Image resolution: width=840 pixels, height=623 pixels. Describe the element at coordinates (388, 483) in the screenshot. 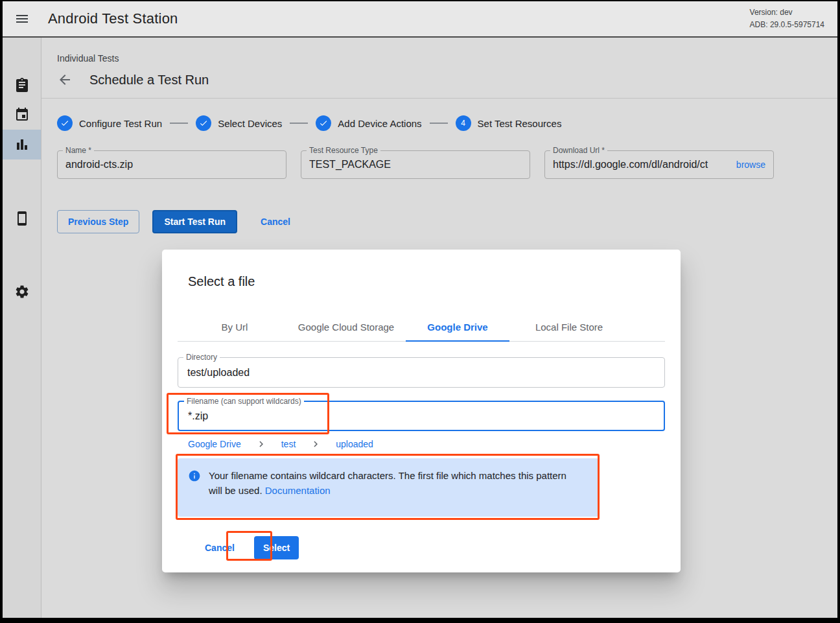

I see `info-message: Your filename contains wildcard characte…` at that location.